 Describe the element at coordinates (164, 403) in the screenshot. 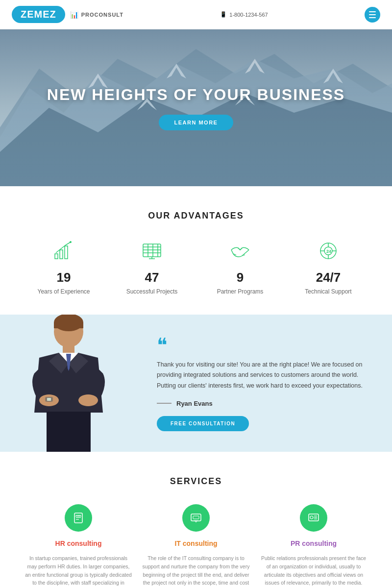

I see `author-line-decoration` at that location.